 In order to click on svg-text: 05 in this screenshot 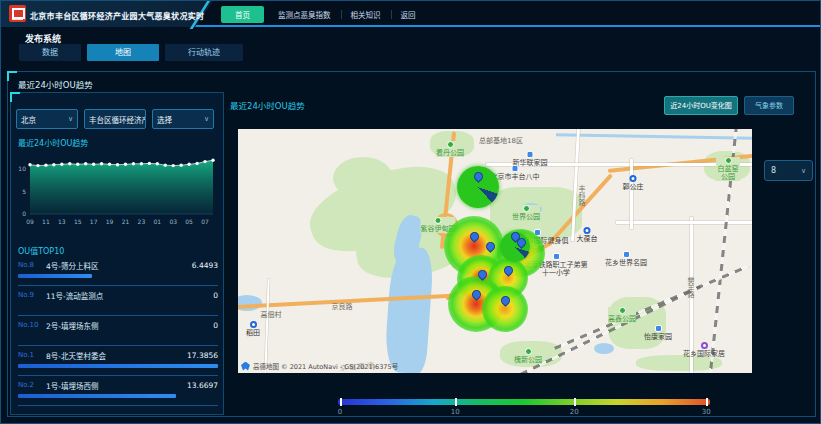, I will do `click(189, 222)`.